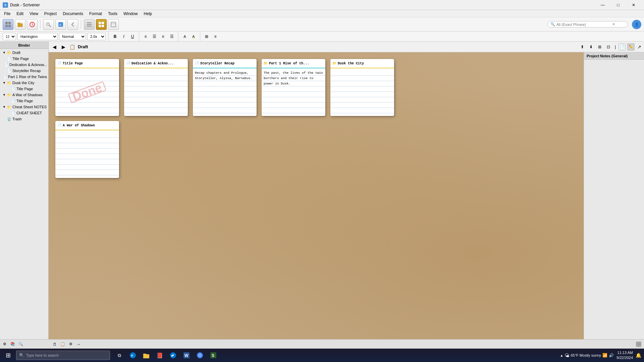  I want to click on outline-view-btn, so click(89, 24).